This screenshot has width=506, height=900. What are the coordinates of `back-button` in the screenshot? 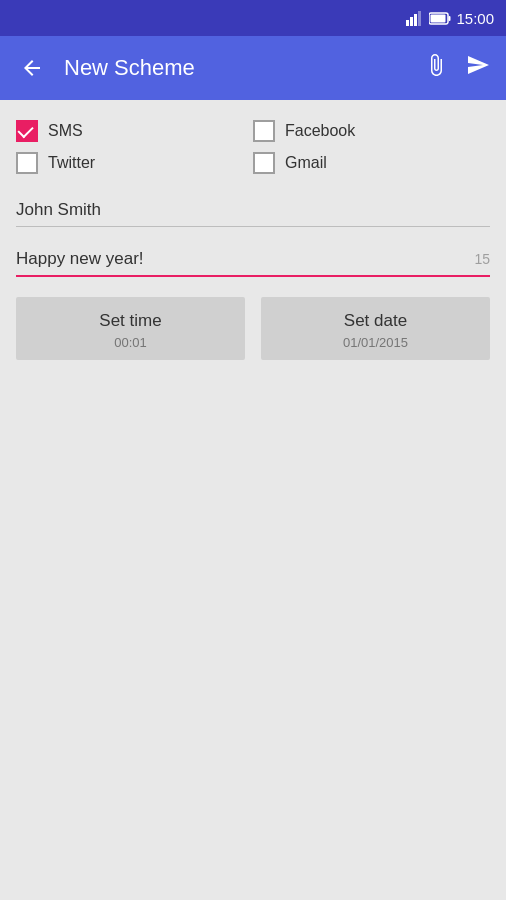 It's located at (32, 68).